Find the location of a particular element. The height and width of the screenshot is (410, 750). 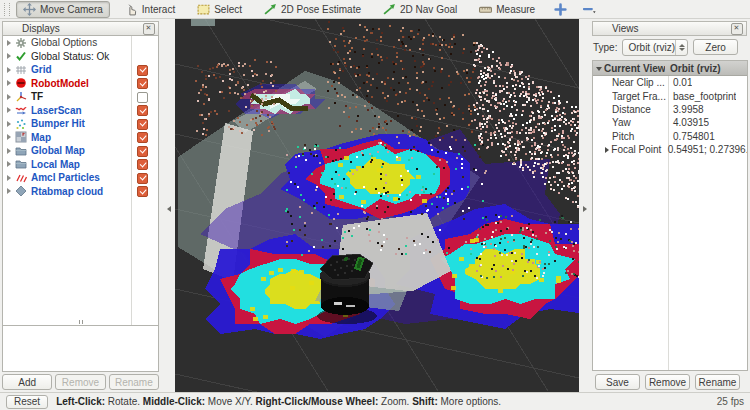

display-item-rtabmap-cloud: Rtabmap cloud is located at coordinates (80, 192).